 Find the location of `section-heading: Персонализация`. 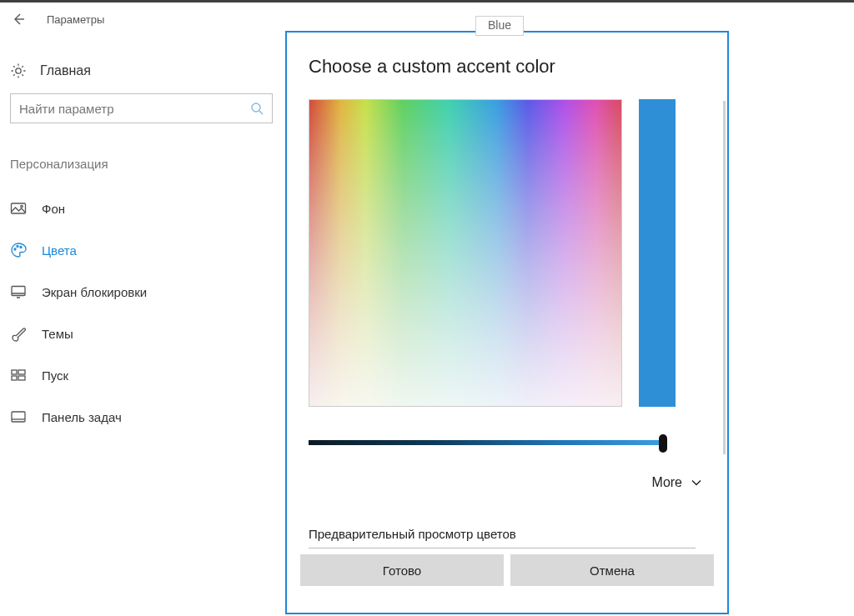

section-heading: Персонализация is located at coordinates (59, 163).